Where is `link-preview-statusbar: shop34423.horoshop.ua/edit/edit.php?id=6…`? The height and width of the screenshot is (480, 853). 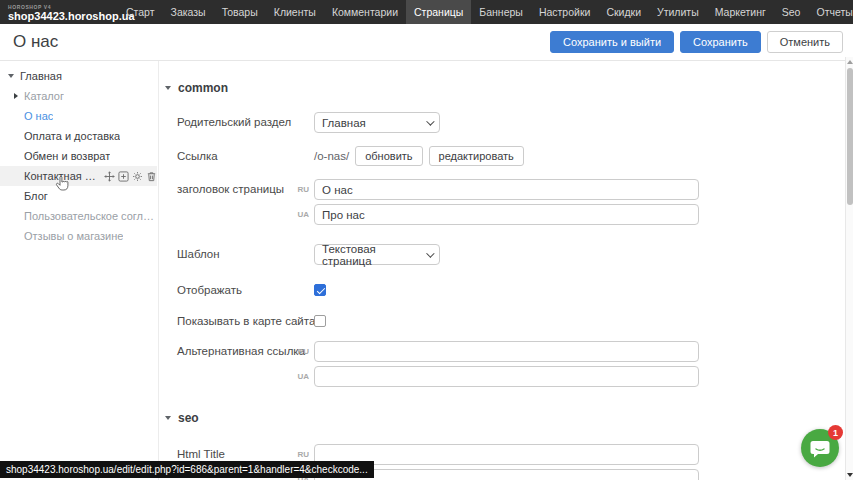 link-preview-statusbar: shop34423.horoshop.ua/edit/edit.php?id=6… is located at coordinates (187, 470).